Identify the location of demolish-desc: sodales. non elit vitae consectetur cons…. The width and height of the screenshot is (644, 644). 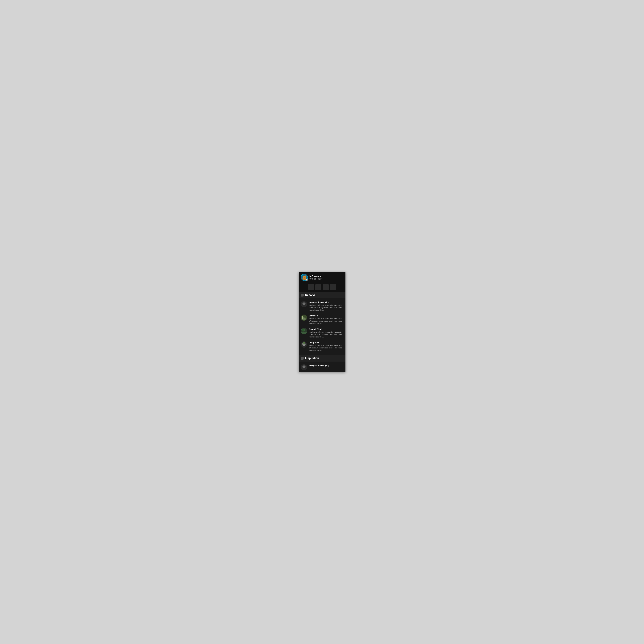
(326, 321).